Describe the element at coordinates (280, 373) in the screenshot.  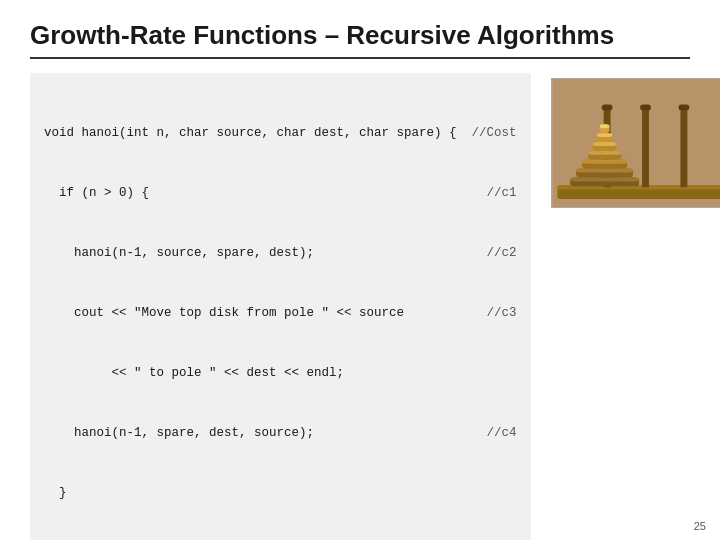
I see `code-line-5: << " to pole " << dest << endl;` at that location.